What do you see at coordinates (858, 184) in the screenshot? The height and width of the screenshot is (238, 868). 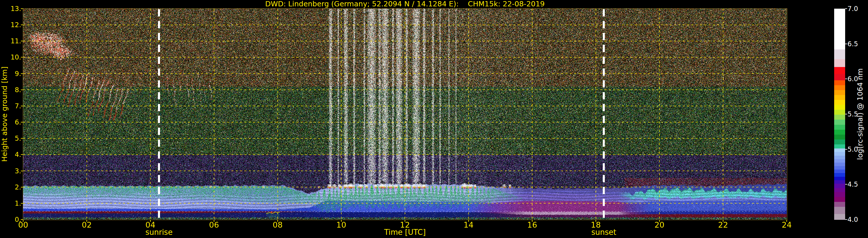 I see `colorbar-tick-label: 4.5` at bounding box center [858, 184].